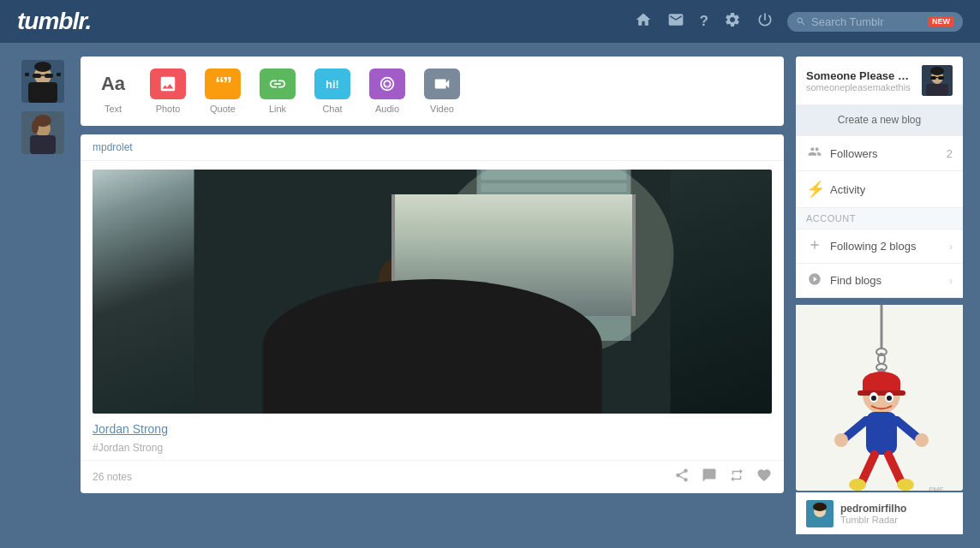  I want to click on new-badge: new, so click(941, 21).